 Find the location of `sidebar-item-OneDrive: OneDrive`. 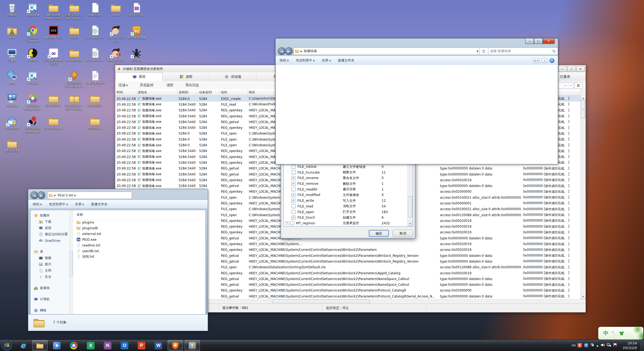

sidebar-item-OneDrive: OneDrive is located at coordinates (50, 241).